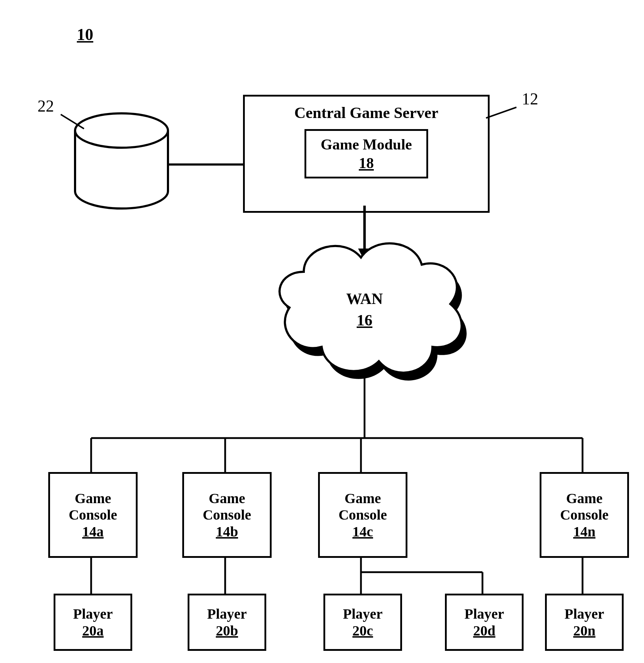 The width and height of the screenshot is (644, 663). What do you see at coordinates (363, 631) in the screenshot?
I see `player-c-ref: 20c` at bounding box center [363, 631].